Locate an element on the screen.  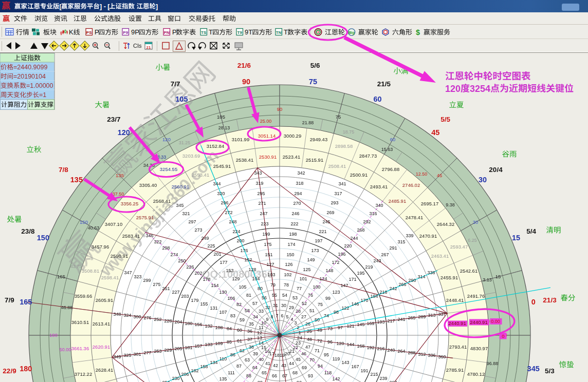
svg-text: 317 is located at coordinates (338, 194).